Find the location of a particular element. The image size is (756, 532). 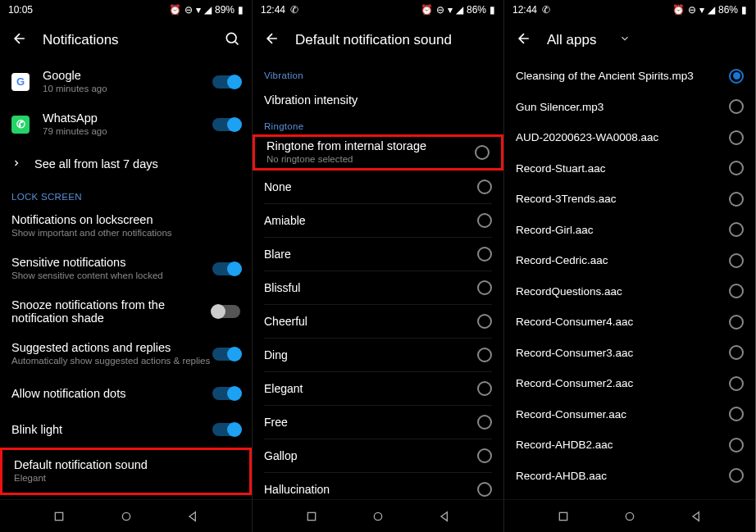

file-row: Cleansing of the Ancient Spirits.mp3 is located at coordinates (630, 76).